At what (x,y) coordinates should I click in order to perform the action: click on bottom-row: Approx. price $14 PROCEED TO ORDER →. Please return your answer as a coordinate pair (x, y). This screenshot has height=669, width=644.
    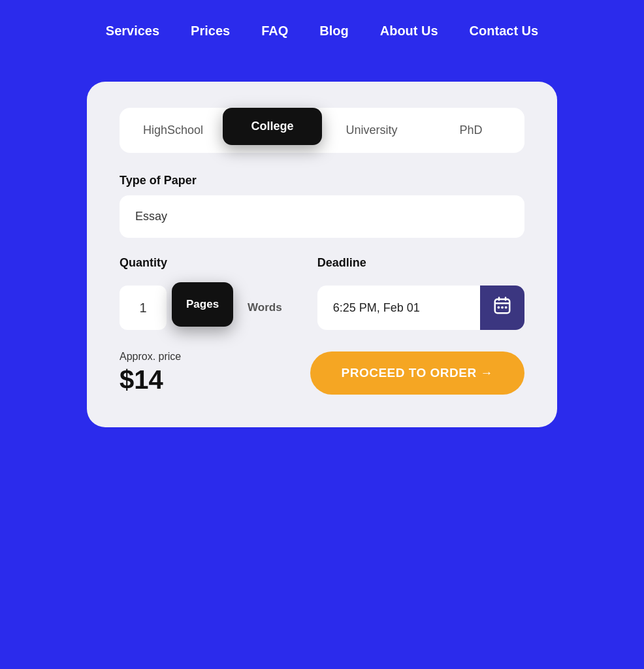
    Looking at the image, I should click on (322, 372).